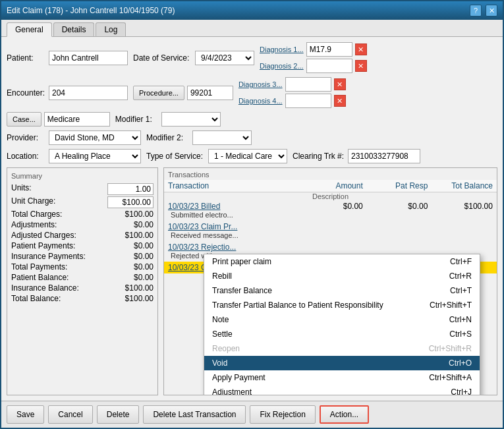  What do you see at coordinates (319, 156) in the screenshot?
I see `clearing-trk-label: Clearing Trk #:` at bounding box center [319, 156].